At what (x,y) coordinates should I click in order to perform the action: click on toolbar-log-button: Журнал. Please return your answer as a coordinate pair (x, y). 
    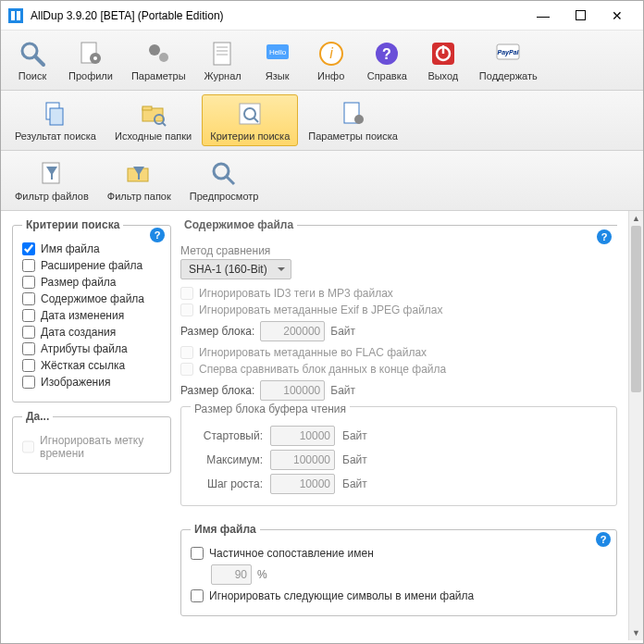
    Looking at the image, I should click on (223, 60).